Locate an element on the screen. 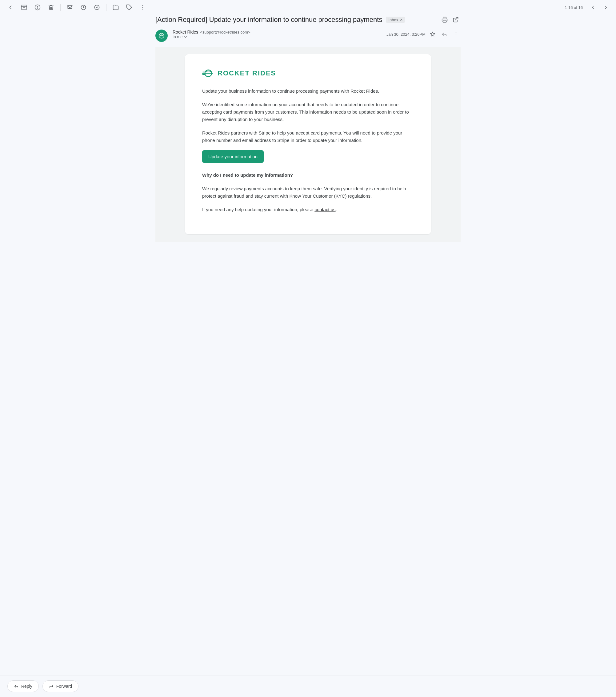 The image size is (616, 697). task-button is located at coordinates (97, 8).